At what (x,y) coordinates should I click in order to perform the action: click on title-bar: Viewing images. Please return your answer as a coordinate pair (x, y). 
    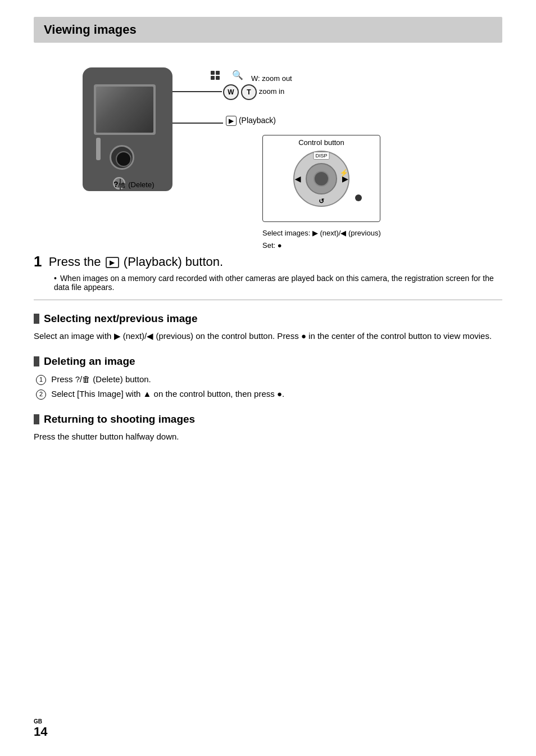
    Looking at the image, I should click on (268, 30).